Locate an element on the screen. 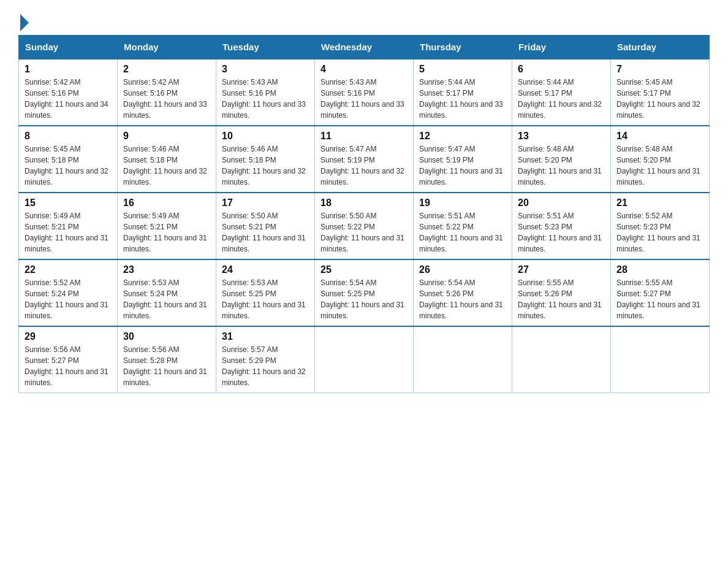 Image resolution: width=728 pixels, height=563 pixels. calendar-cell: 28Sunrise: 5:55 AMSunset: 5:27 PMDayligh… is located at coordinates (661, 293).